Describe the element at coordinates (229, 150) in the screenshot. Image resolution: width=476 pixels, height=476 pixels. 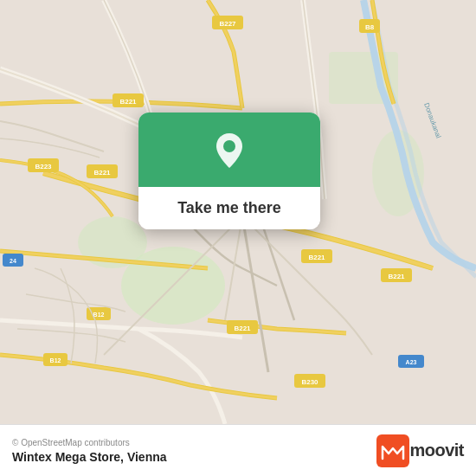
I see `popup-header` at that location.